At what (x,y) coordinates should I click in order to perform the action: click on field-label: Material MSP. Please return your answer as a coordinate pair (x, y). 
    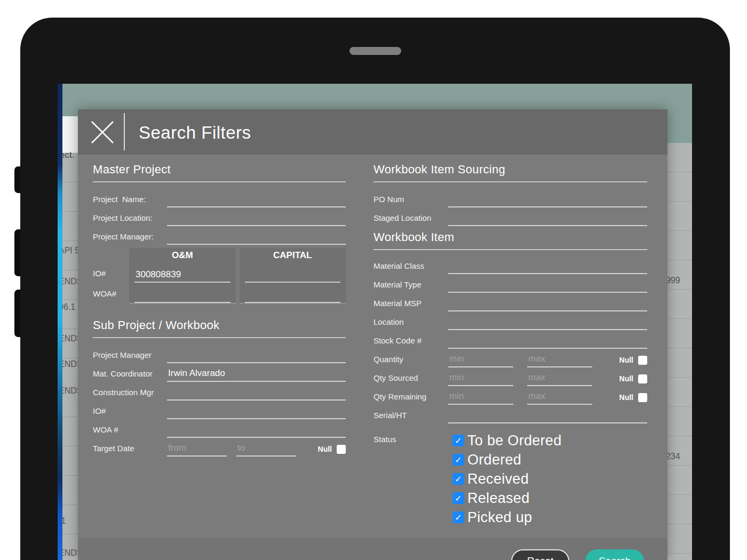
    Looking at the image, I should click on (411, 305).